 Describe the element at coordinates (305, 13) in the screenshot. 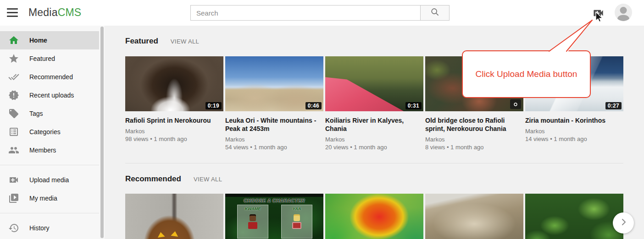

I see `search-input` at that location.